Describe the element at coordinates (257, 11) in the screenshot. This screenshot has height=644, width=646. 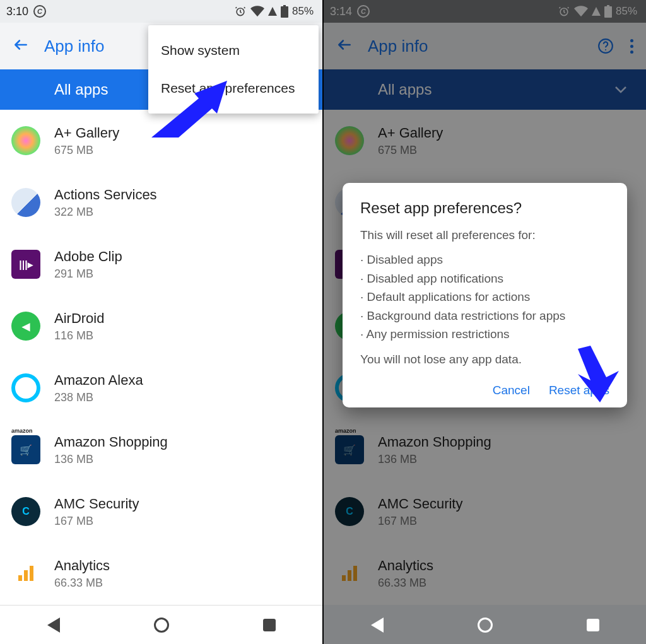
I see `wifi-icon` at that location.